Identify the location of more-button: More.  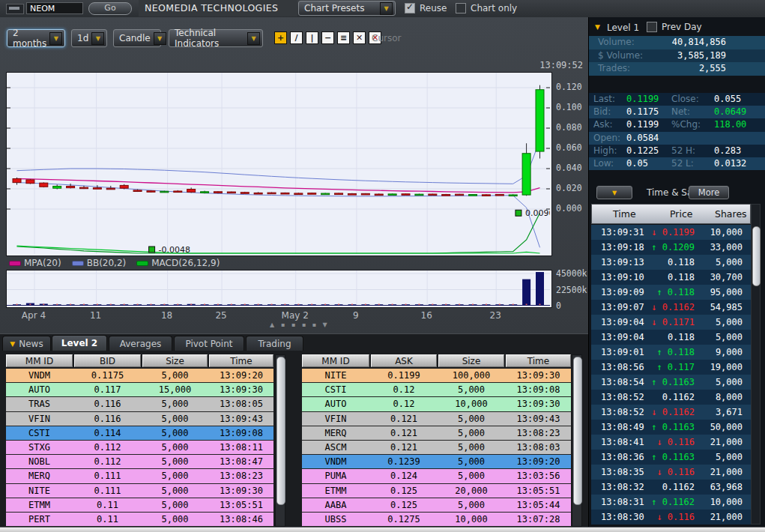
(709, 193).